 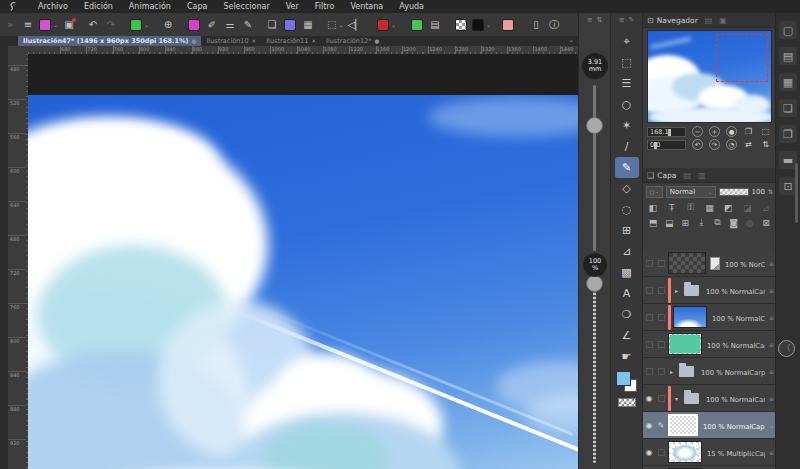 What do you see at coordinates (788, 134) in the screenshot?
I see `layer-search-panel-icon: ❐` at bounding box center [788, 134].